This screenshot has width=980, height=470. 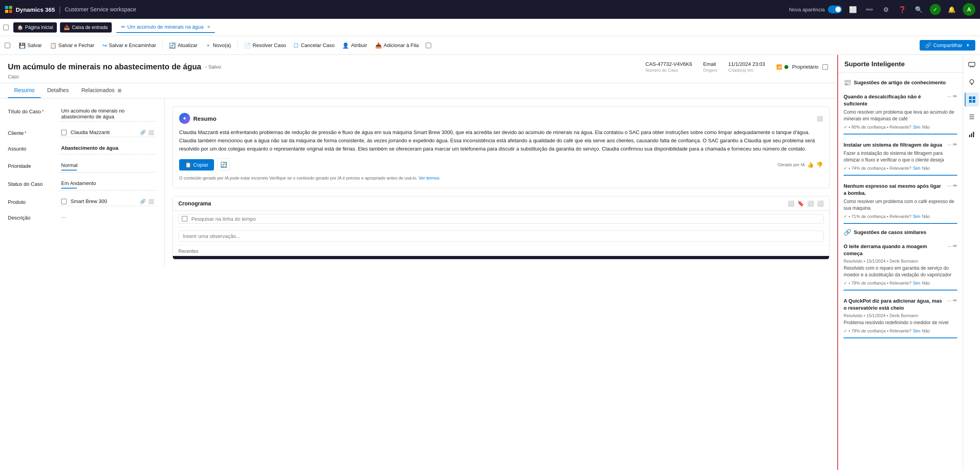 I want to click on case-1-header: O leite derrama quando a moagem começa ·…, so click(x=900, y=250).